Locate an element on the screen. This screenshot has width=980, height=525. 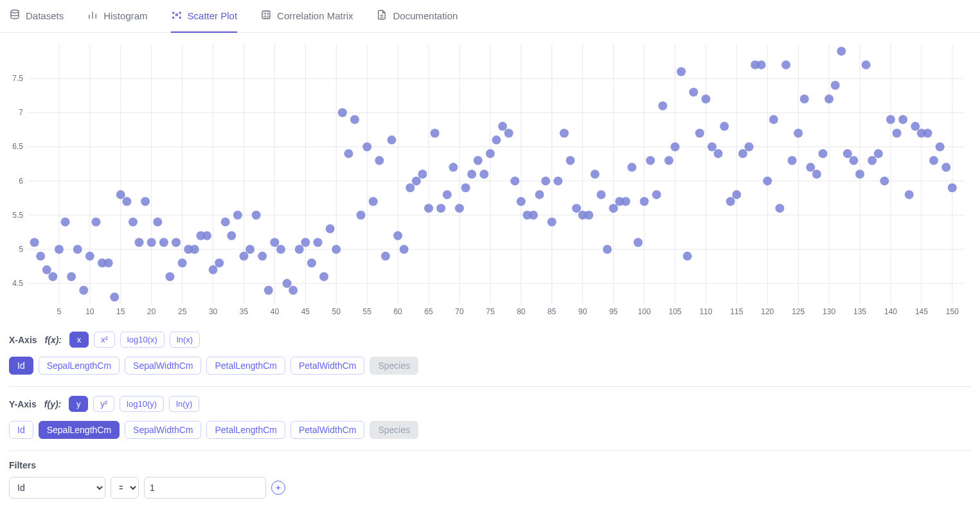
grid-icon is located at coordinates (266, 15).